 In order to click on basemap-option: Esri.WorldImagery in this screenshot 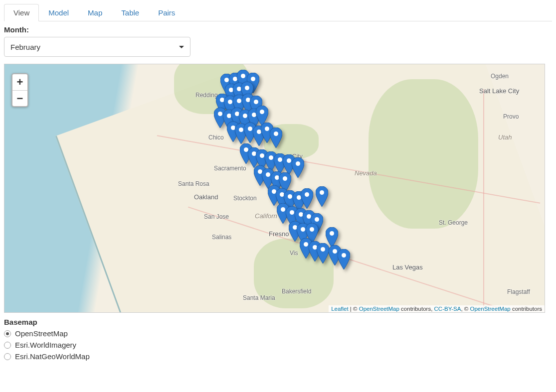, I will do `click(278, 345)`.